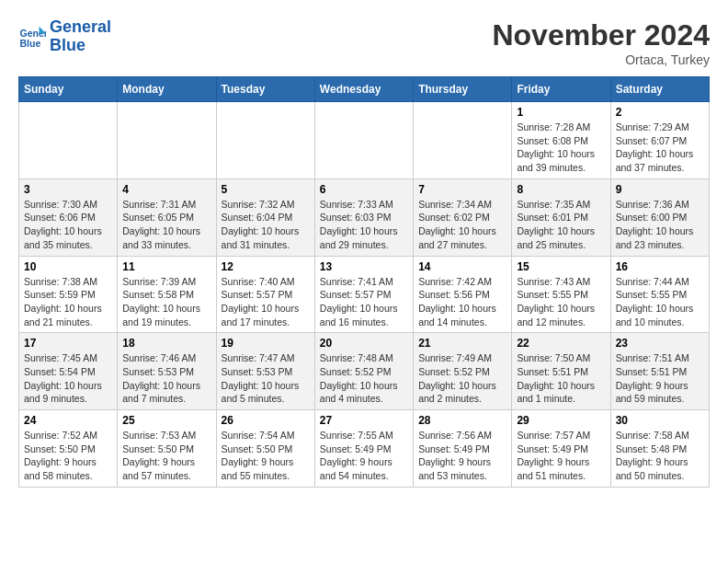  What do you see at coordinates (364, 90) in the screenshot?
I see `weekday-header: Wednesday` at bounding box center [364, 90].